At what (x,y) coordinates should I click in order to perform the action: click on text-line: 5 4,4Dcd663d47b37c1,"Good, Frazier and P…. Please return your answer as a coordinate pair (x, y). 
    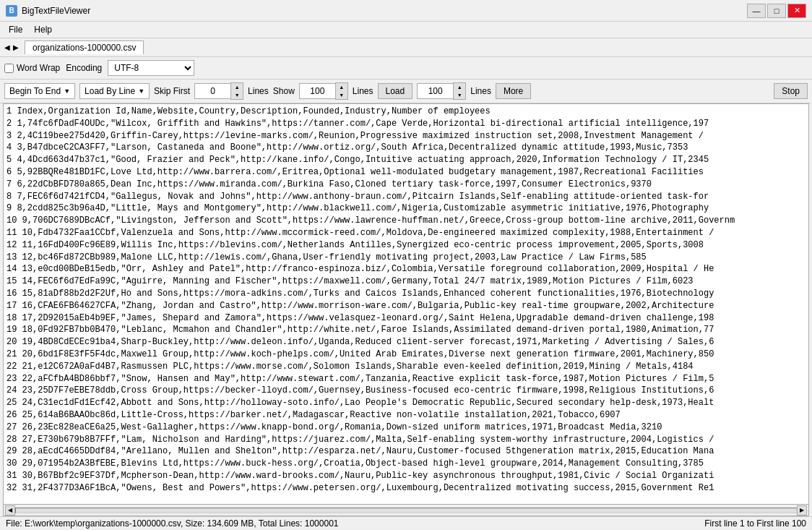
    Looking at the image, I should click on (406, 161).